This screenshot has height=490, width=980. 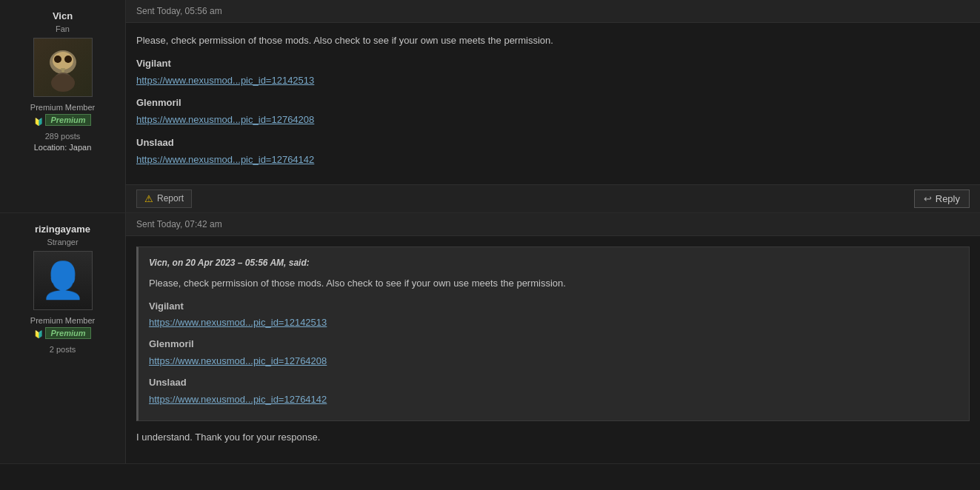 I want to click on location-label: Location:, so click(x=50, y=147).